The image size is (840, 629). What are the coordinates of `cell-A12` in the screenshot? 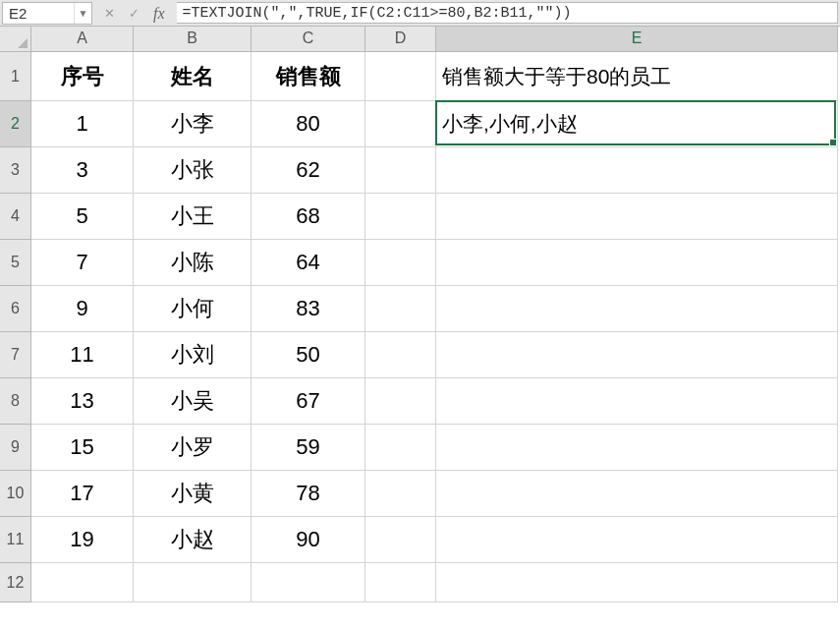 It's located at (83, 583).